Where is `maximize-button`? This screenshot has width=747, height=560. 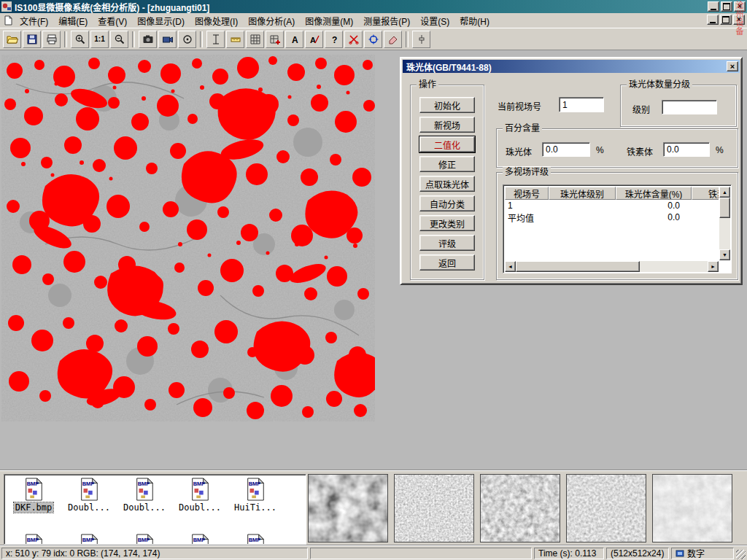 maximize-button is located at coordinates (727, 7).